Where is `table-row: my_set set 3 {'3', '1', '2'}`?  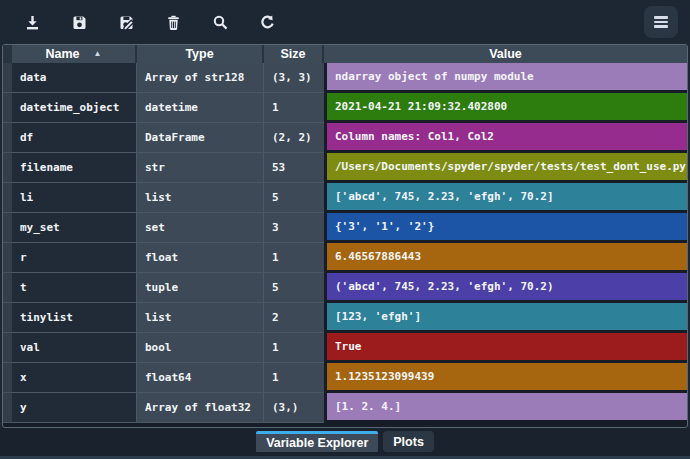 table-row: my_set set 3 {'3', '1', '2'} is located at coordinates (345, 228).